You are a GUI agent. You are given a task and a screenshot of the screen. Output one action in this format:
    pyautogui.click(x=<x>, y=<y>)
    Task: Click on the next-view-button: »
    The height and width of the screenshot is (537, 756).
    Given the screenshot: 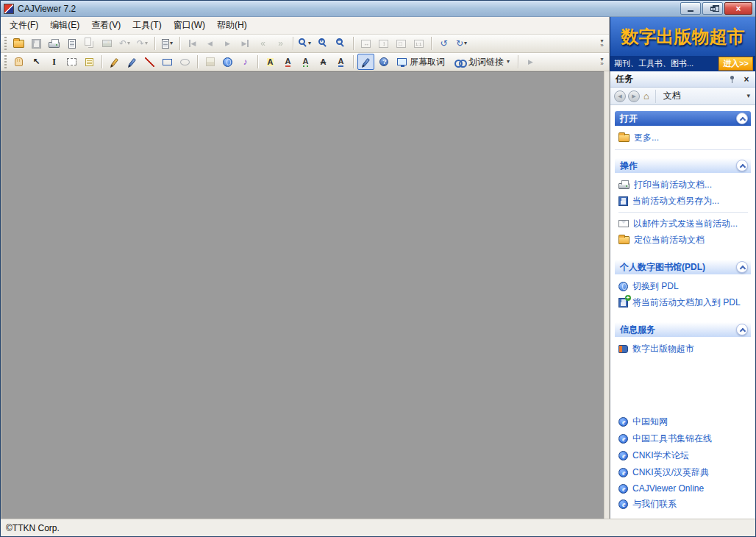 What is the action you would take?
    pyautogui.click(x=281, y=43)
    